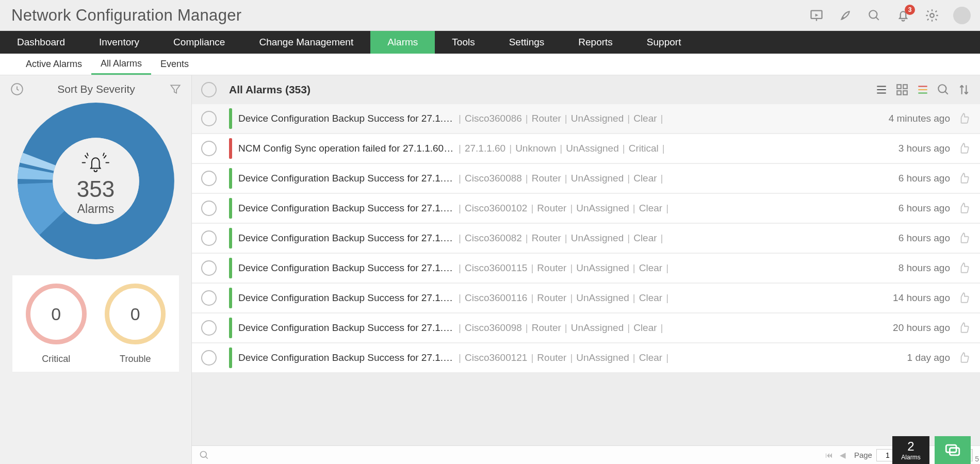 The width and height of the screenshot is (980, 464). I want to click on alarm-time: 6 hours ago, so click(928, 208).